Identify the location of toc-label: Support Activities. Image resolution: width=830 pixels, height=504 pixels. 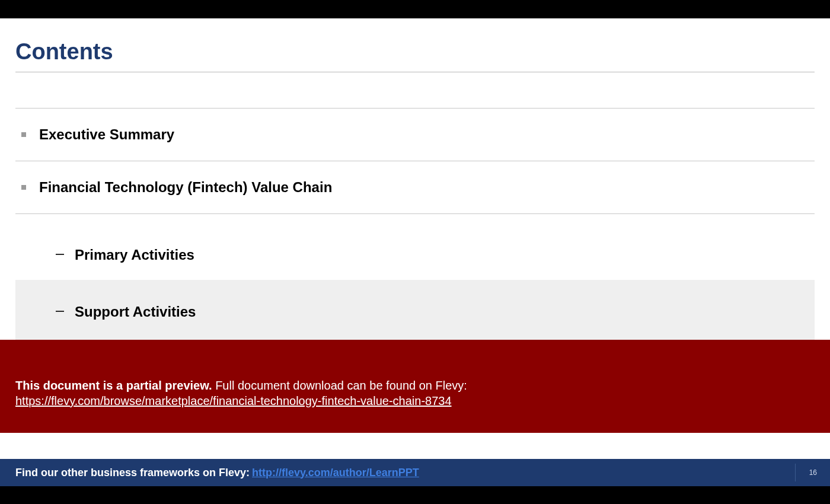
(135, 312).